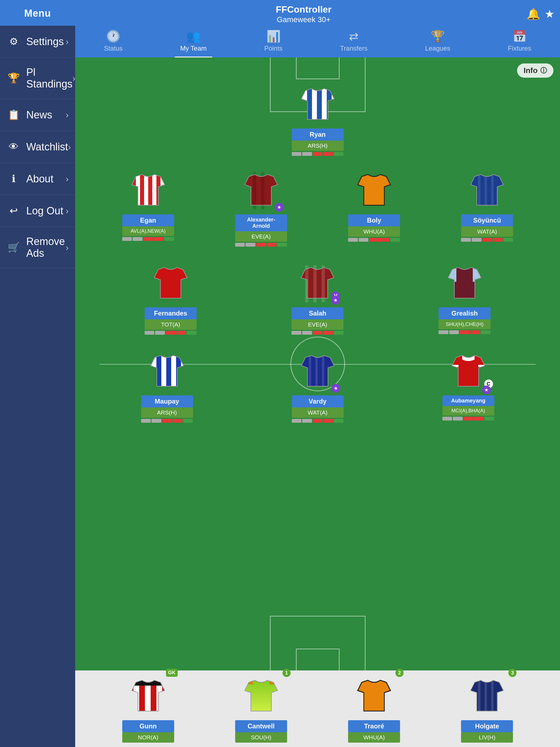  What do you see at coordinates (354, 42) in the screenshot?
I see `tab-transfers: ⇄ Transfers` at bounding box center [354, 42].